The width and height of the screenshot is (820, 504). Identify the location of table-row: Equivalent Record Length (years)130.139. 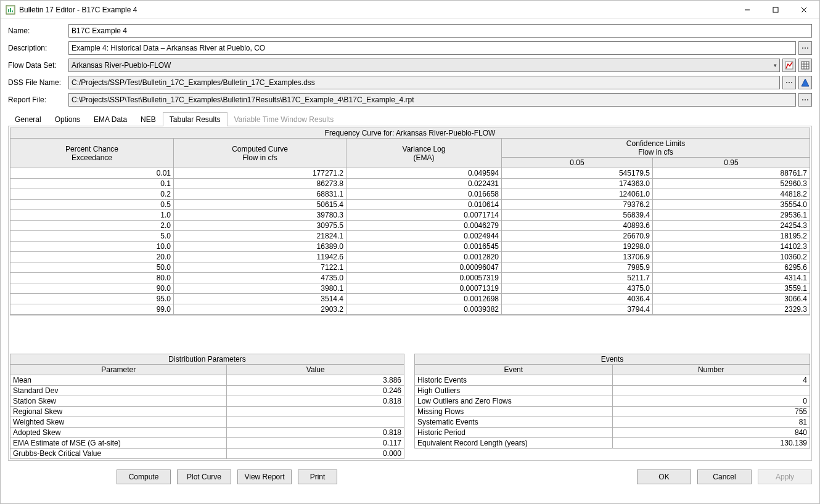
(613, 444).